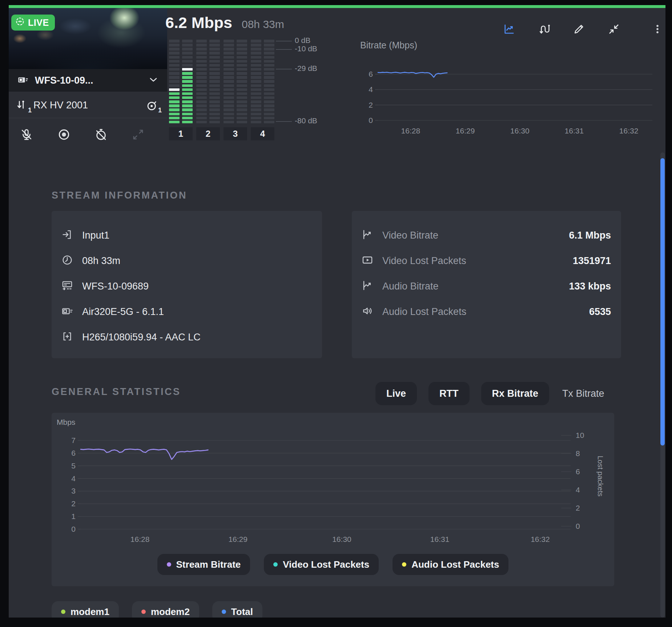 This screenshot has width=672, height=627. What do you see at coordinates (236, 134) in the screenshot?
I see `audio-channel-label: 3` at bounding box center [236, 134].